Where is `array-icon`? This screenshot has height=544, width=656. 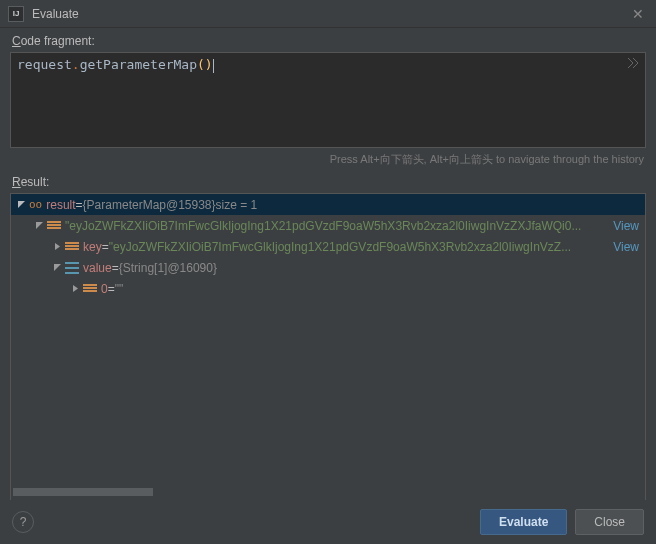 array-icon is located at coordinates (72, 268).